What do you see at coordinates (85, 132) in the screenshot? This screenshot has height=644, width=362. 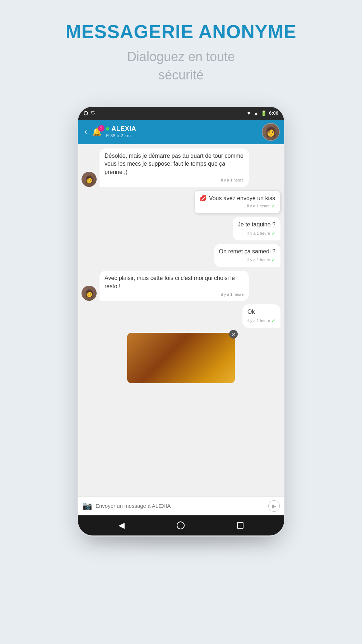 I see `back-button: ‹` at bounding box center [85, 132].